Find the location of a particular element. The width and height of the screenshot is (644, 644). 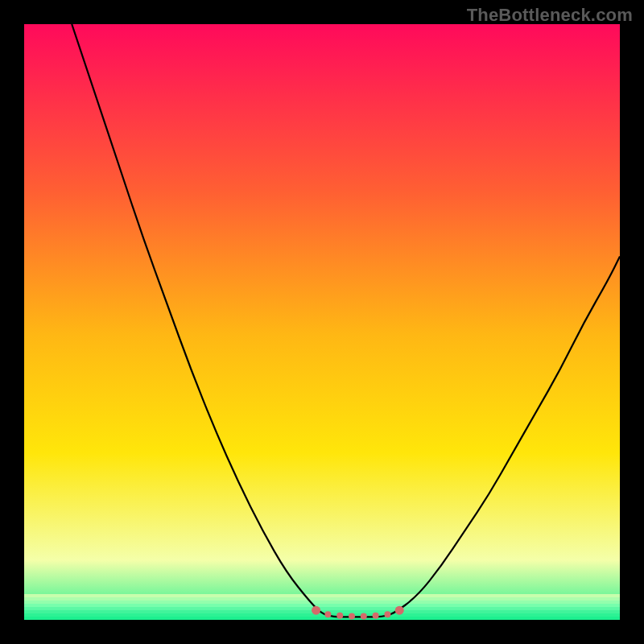

watermark-text: TheBottleneck.com is located at coordinates (550, 15).